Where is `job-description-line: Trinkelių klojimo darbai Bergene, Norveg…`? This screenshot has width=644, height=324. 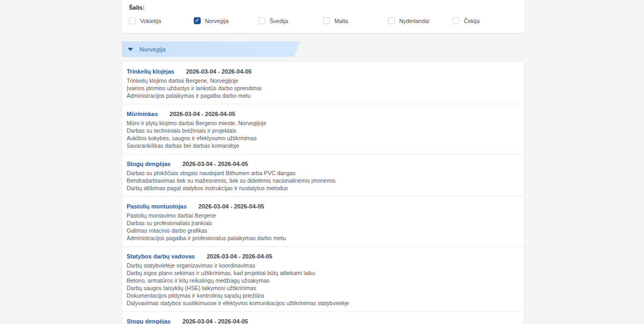 job-description-line: Trinkelių klojimo darbai Bergene, Norveg… is located at coordinates (323, 81).